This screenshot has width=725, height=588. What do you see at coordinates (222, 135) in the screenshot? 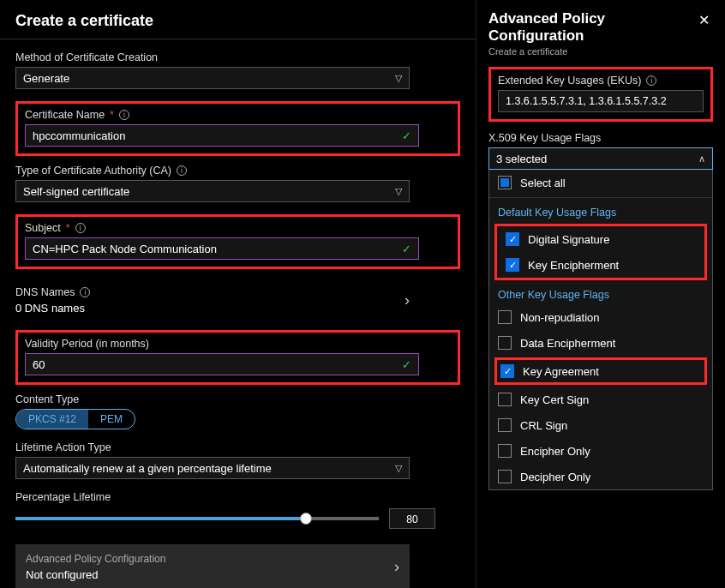
I see `cert-name-input: hpccommunication ✓` at bounding box center [222, 135].